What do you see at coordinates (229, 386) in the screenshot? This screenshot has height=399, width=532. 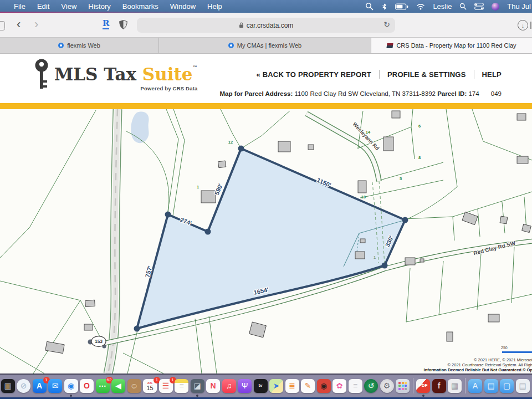 I see `dock-music-icon: ♫` at bounding box center [229, 386].